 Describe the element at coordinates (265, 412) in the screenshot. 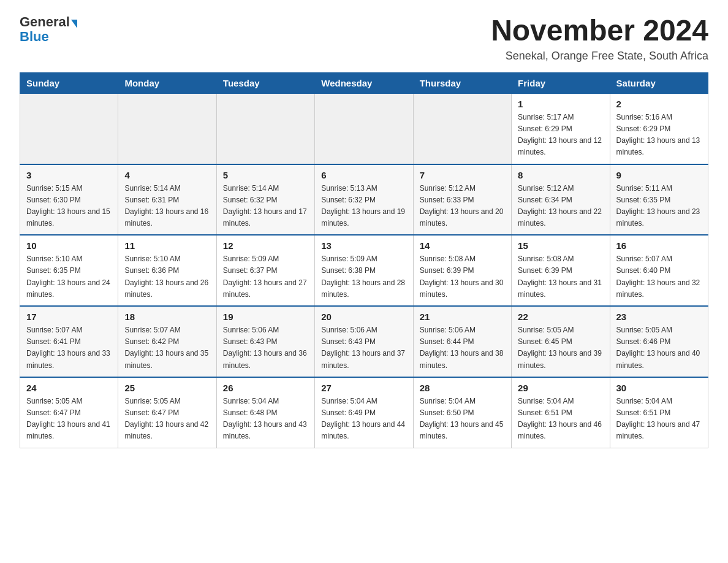

I see `cell-week5-day3: 26Sunrise: 5:04 AMSunset: 6:48 PMDayligh…` at that location.